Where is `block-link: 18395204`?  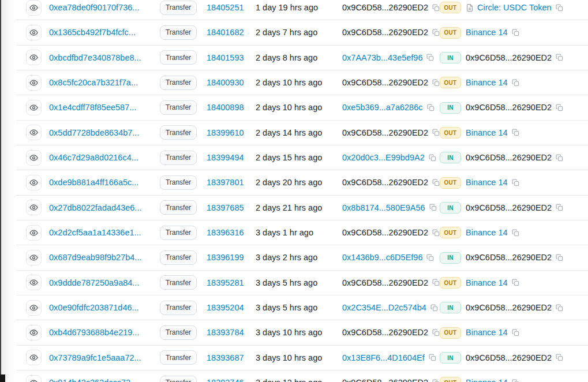
block-link: 18395204 is located at coordinates (231, 308).